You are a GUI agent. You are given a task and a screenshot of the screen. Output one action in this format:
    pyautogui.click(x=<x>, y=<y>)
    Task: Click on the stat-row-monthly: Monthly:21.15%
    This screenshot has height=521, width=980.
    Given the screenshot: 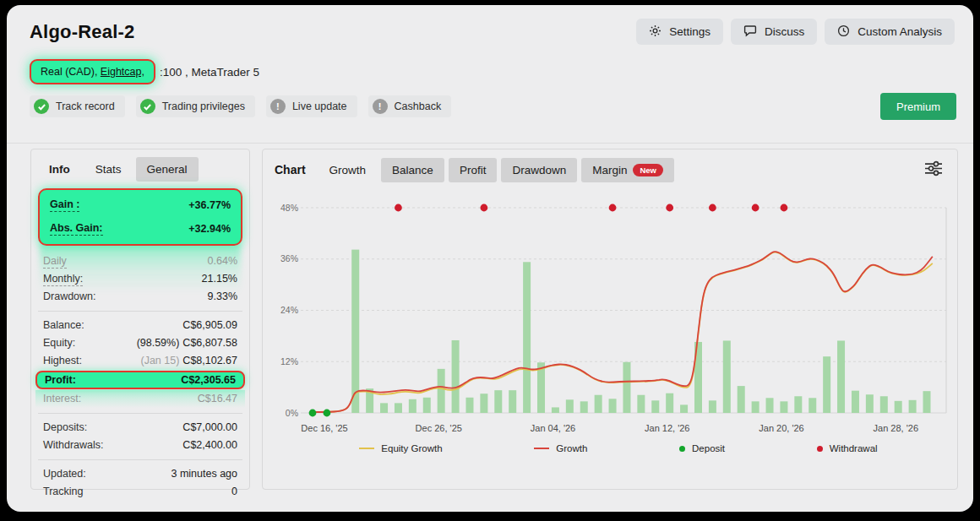 What is the action you would take?
    pyautogui.click(x=140, y=279)
    